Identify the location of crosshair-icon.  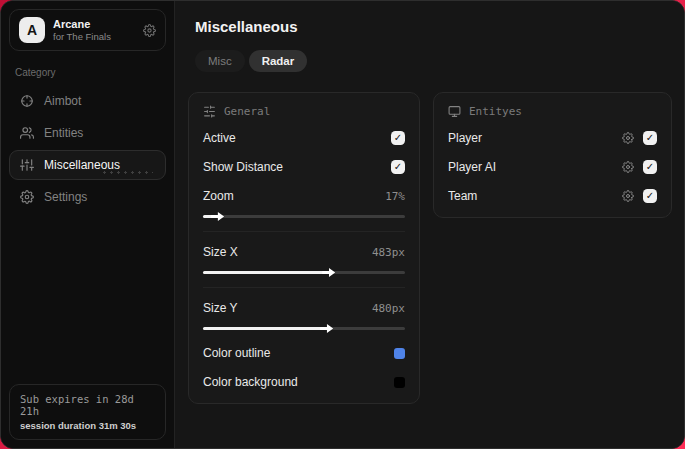
(27, 101).